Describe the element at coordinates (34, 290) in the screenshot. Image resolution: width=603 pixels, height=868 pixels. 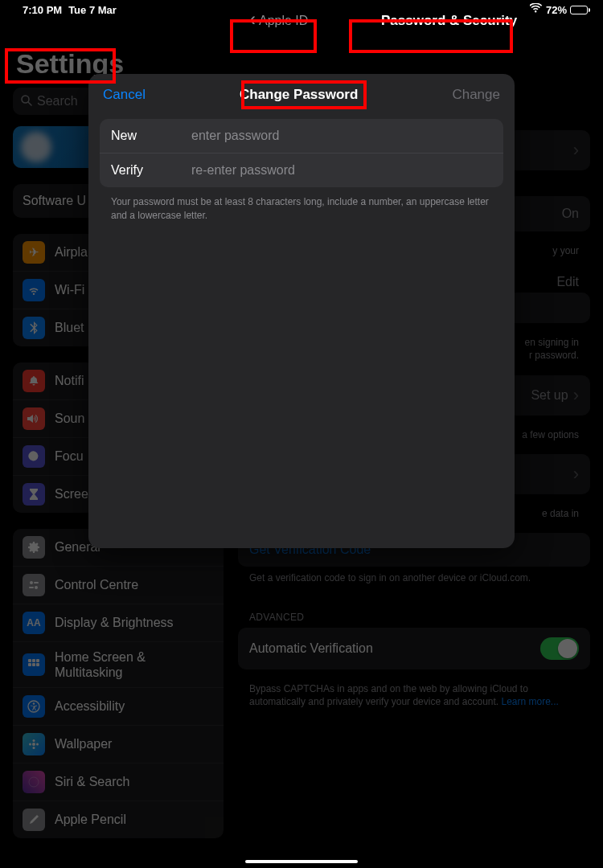
I see `wifi-icon` at that location.